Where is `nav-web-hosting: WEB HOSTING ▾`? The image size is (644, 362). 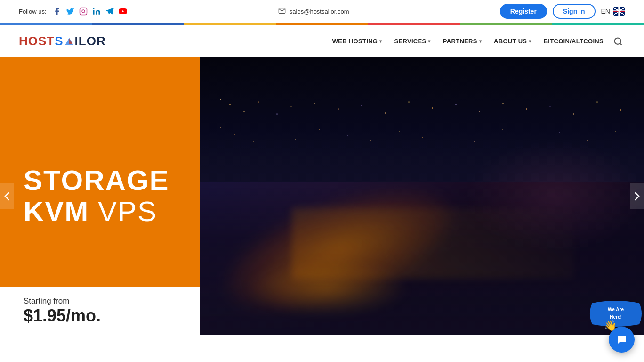
nav-web-hosting: WEB HOSTING ▾ is located at coordinates (357, 41).